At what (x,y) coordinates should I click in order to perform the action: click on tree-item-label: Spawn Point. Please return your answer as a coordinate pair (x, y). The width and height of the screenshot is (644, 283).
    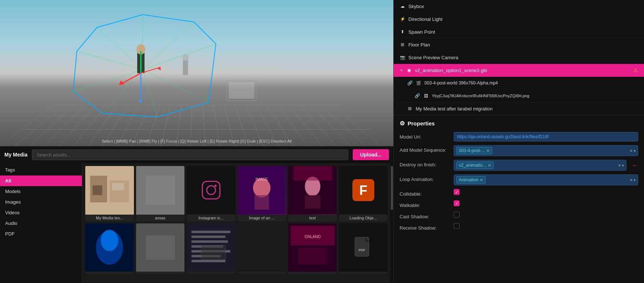
    Looking at the image, I should click on (422, 32).